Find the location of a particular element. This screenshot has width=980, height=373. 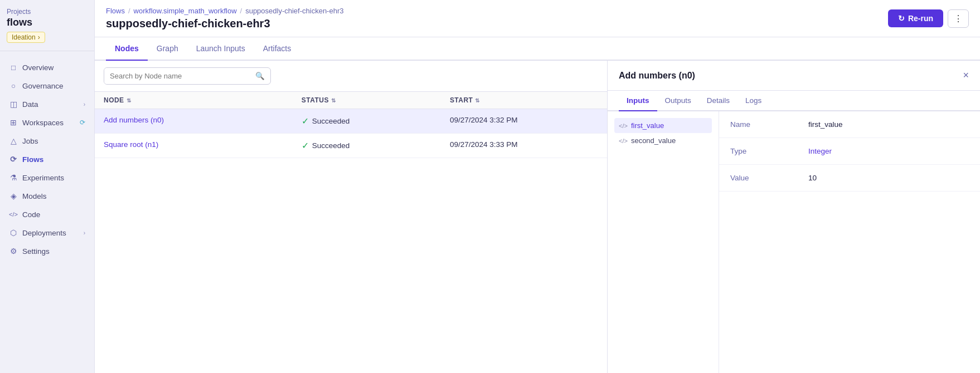

tree-item-code-icon-2: </> is located at coordinates (623, 141).